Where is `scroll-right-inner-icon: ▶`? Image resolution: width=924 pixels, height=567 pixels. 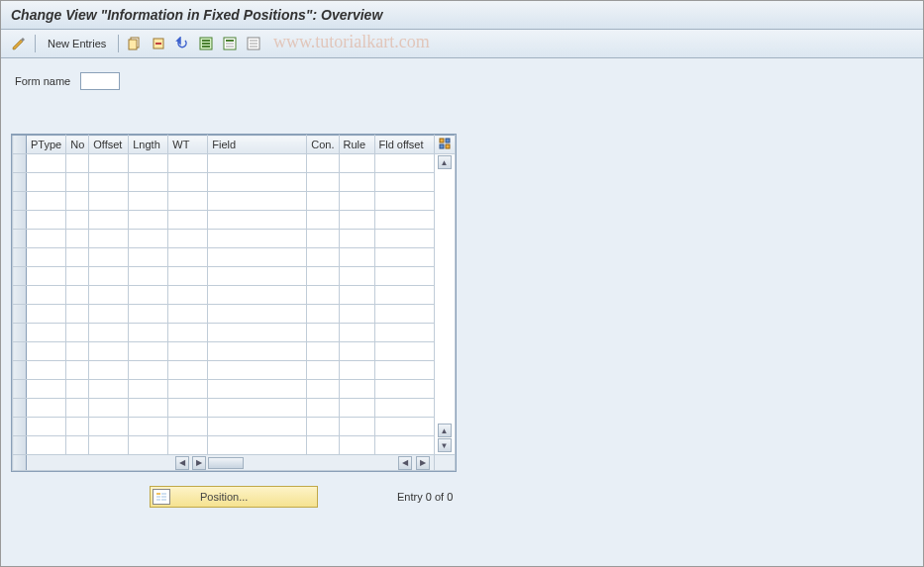 scroll-right-inner-icon: ▶ is located at coordinates (199, 463).